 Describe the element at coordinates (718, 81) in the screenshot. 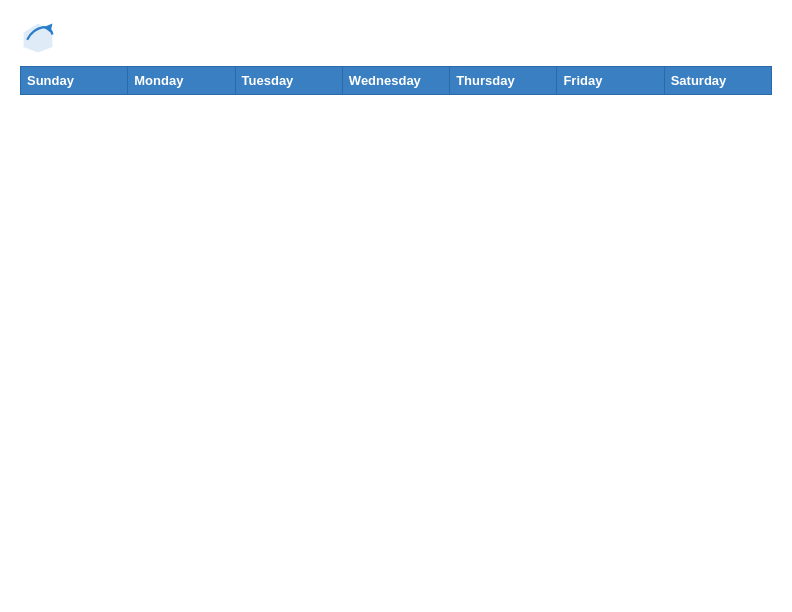

I see `col-header-saturday: Saturday` at that location.